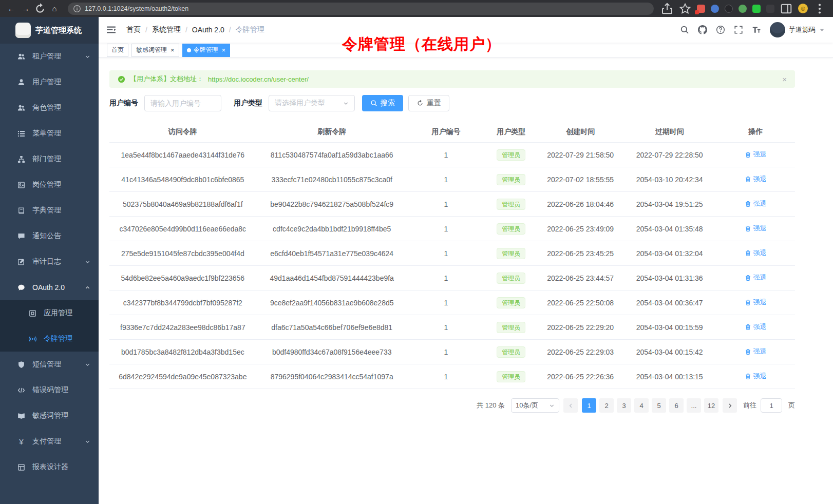 Image resolution: width=833 pixels, height=504 pixels. I want to click on table-row: b0d1785bc3a8482f812db4a3f3bd15ecb0df4980…, so click(452, 352).